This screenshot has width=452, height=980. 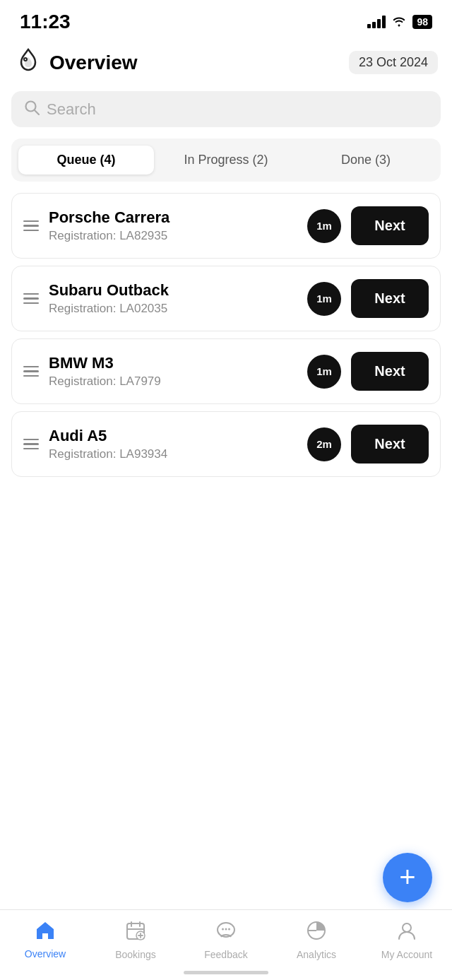 I want to click on signal-icon, so click(x=376, y=22).